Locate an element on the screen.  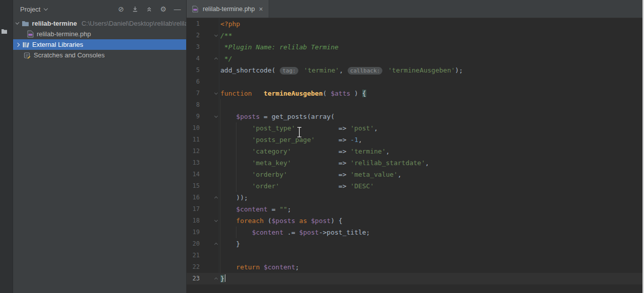
code-line: 21 is located at coordinates (416, 256).